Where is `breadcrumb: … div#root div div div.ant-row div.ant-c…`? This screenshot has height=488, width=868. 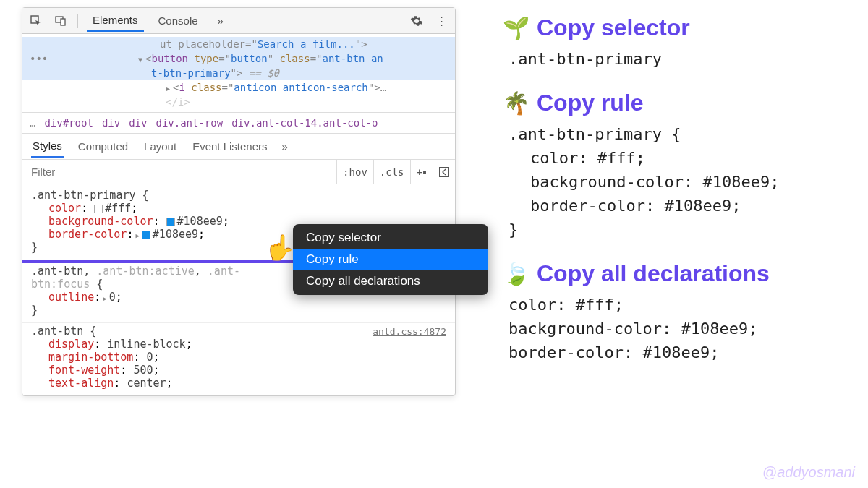
breadcrumb: … div#root div div div.ant-row div.ant-c… is located at coordinates (239, 123).